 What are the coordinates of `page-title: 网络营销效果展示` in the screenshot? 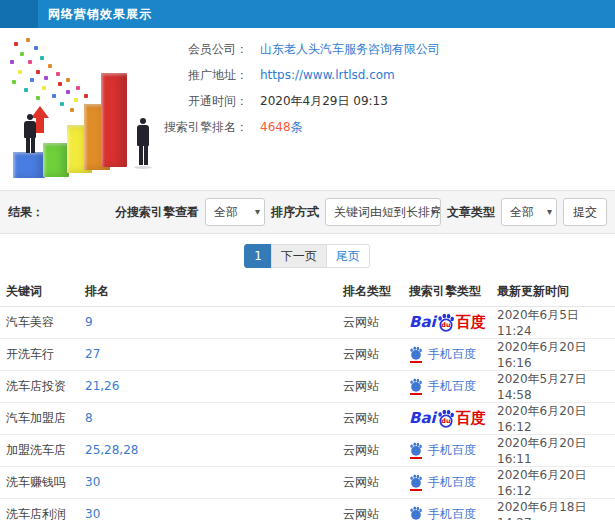 It's located at (100, 14).